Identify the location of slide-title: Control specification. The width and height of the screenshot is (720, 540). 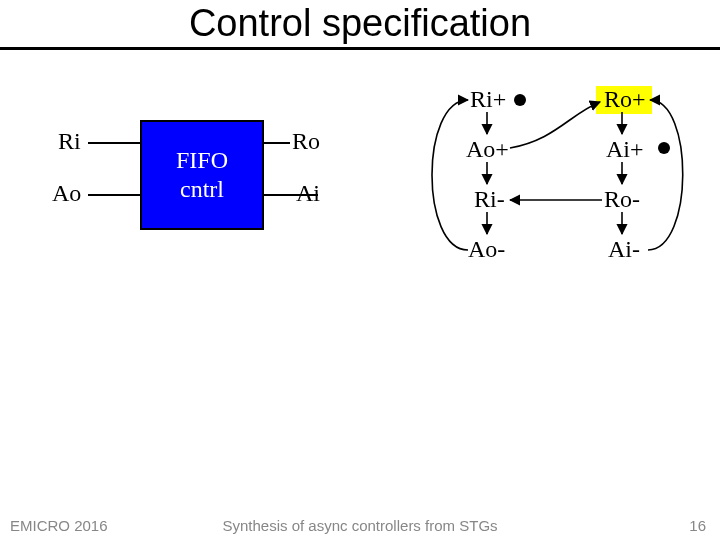
(360, 24).